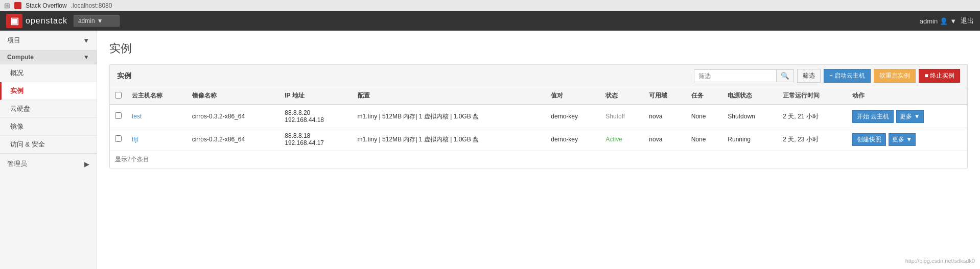  Describe the element at coordinates (20, 57) in the screenshot. I see `compute-label: Compute` at that location.